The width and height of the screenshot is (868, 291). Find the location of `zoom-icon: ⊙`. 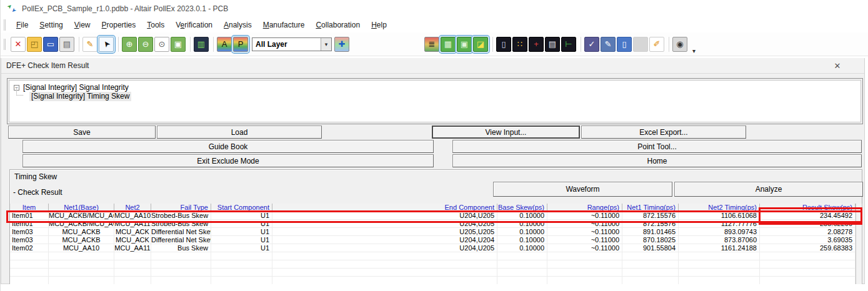

zoom-icon: ⊙ is located at coordinates (162, 44).